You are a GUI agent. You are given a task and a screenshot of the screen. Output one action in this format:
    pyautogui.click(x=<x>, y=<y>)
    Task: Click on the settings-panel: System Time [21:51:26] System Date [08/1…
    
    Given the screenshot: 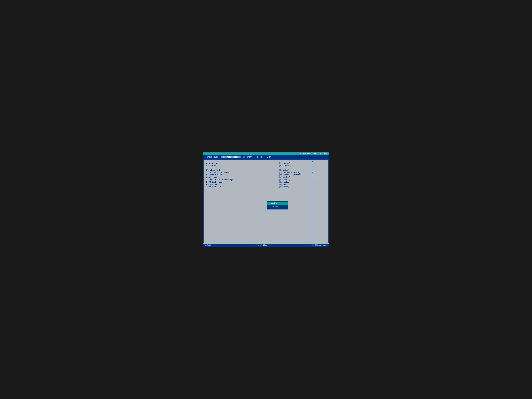 What is the action you would take?
    pyautogui.click(x=257, y=202)
    